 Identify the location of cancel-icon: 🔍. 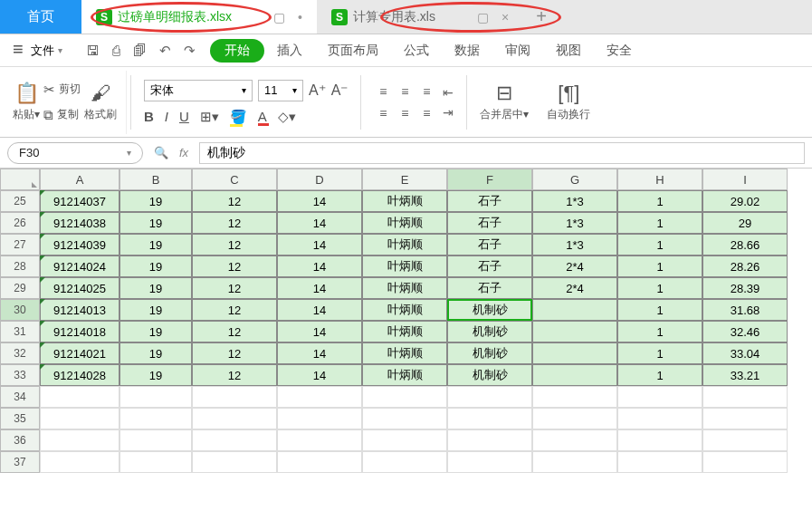
(161, 152).